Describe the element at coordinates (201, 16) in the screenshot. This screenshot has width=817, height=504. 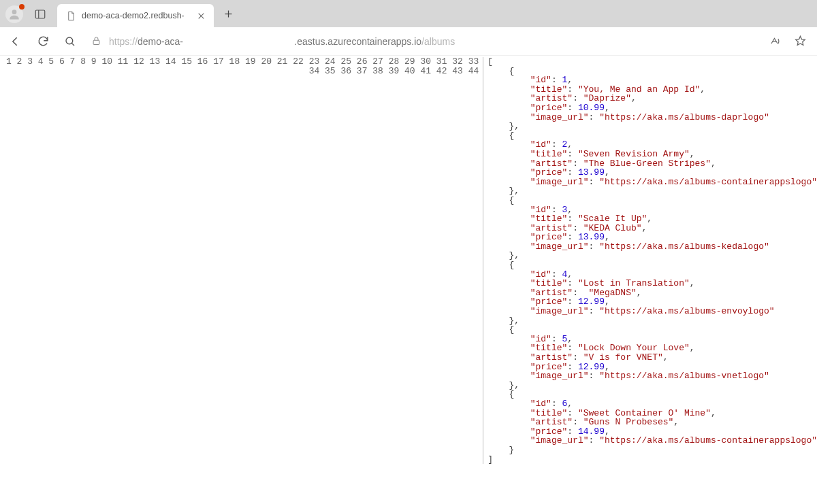
I see `close-tab-button` at that location.